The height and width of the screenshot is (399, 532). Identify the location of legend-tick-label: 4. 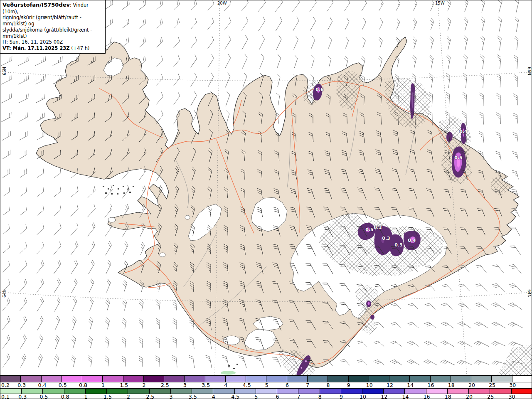
(226, 385).